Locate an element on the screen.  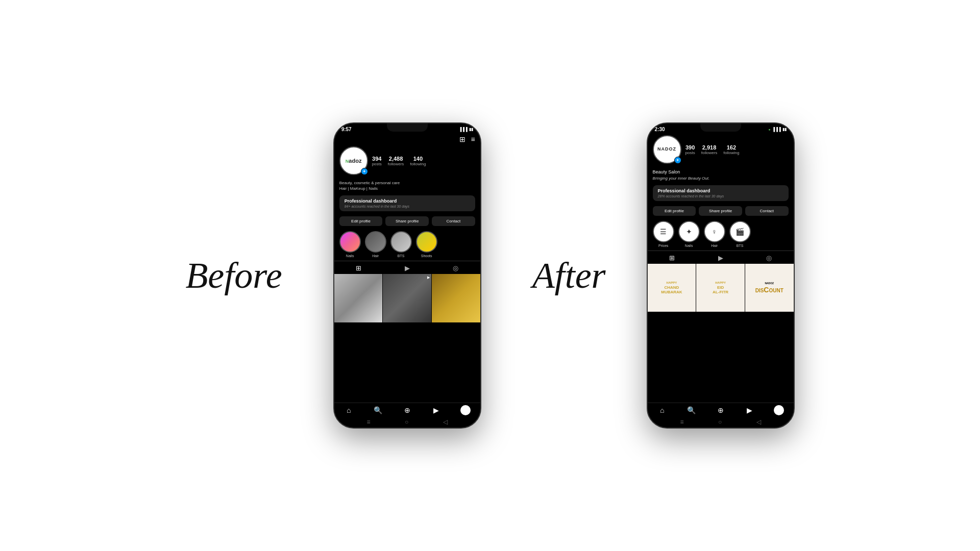
tagged-tab: ◎ is located at coordinates (455, 268).